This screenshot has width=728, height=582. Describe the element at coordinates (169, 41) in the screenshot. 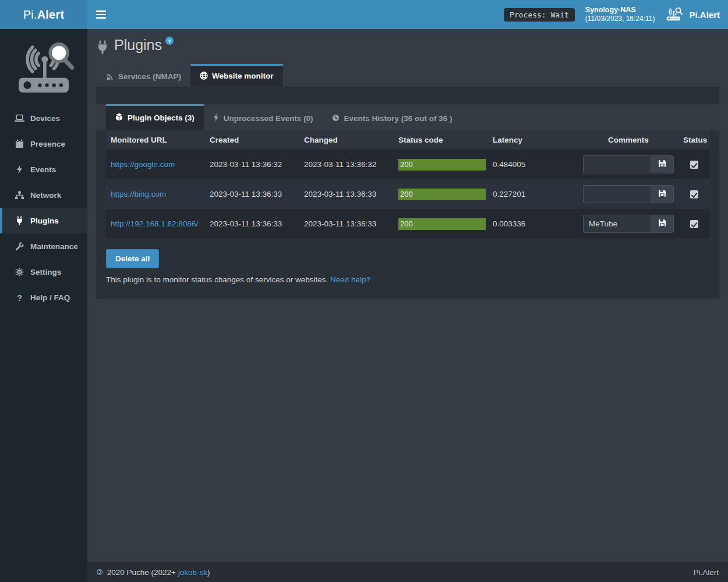

I see `title-help-badge: ?` at that location.